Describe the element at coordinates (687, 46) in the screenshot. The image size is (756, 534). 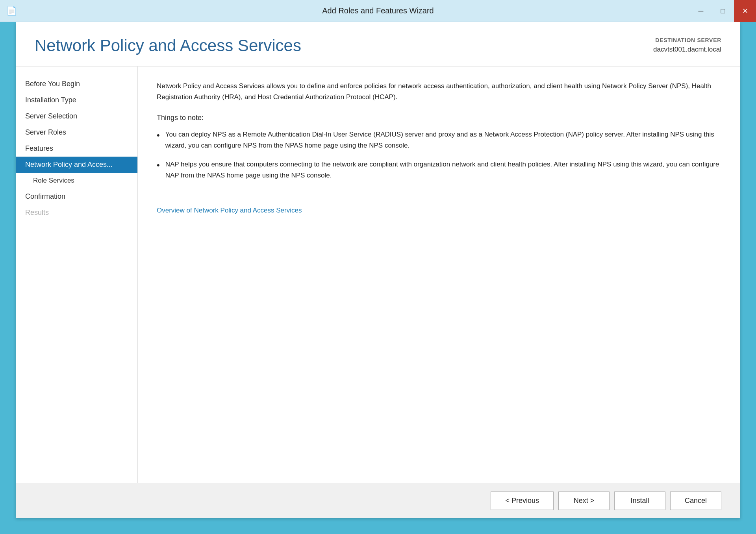
I see `destination-server-info: DESTINATION SERVER dacvtst001.dacmt.loca…` at that location.